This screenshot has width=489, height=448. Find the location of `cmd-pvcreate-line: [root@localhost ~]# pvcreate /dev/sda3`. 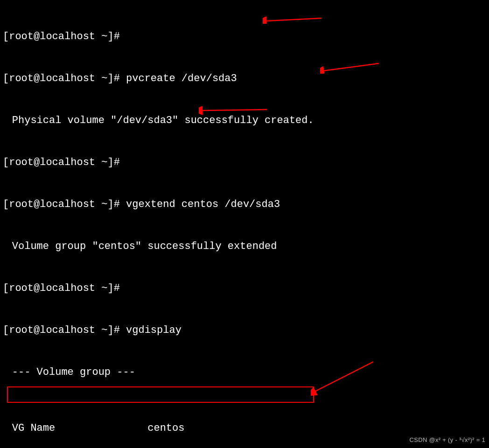

cmd-pvcreate-line: [root@localhost ~]# pvcreate /dev/sda3 is located at coordinates (244, 79).